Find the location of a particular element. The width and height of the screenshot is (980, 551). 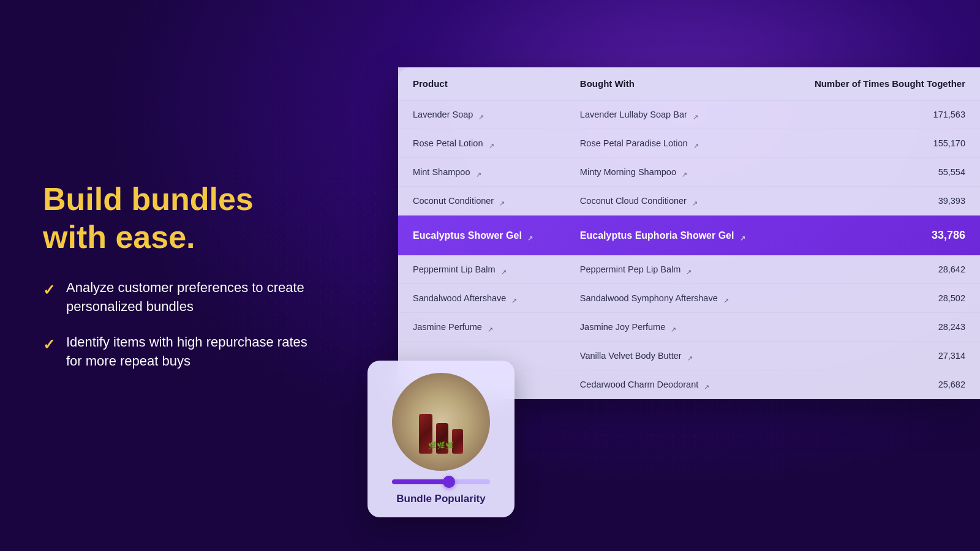

cell-product: Coconut Conditioner is located at coordinates (481, 201).